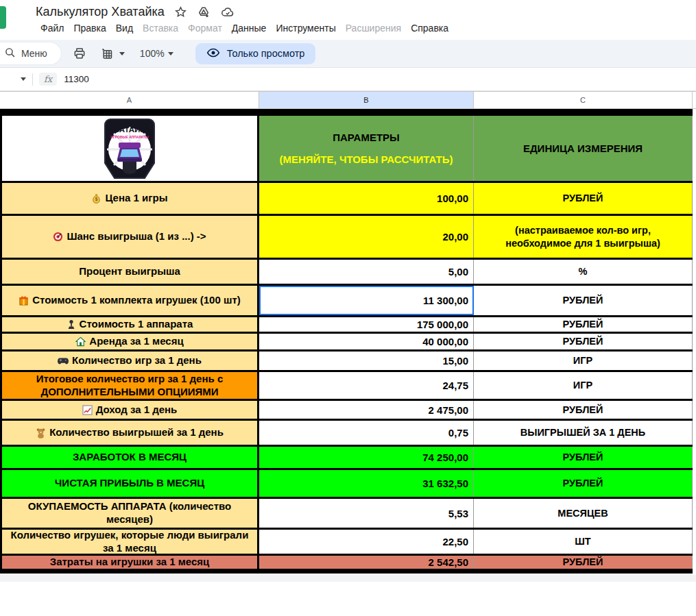 The width and height of the screenshot is (696, 616). Describe the element at coordinates (13, 79) in the screenshot. I see `name-box` at that location.